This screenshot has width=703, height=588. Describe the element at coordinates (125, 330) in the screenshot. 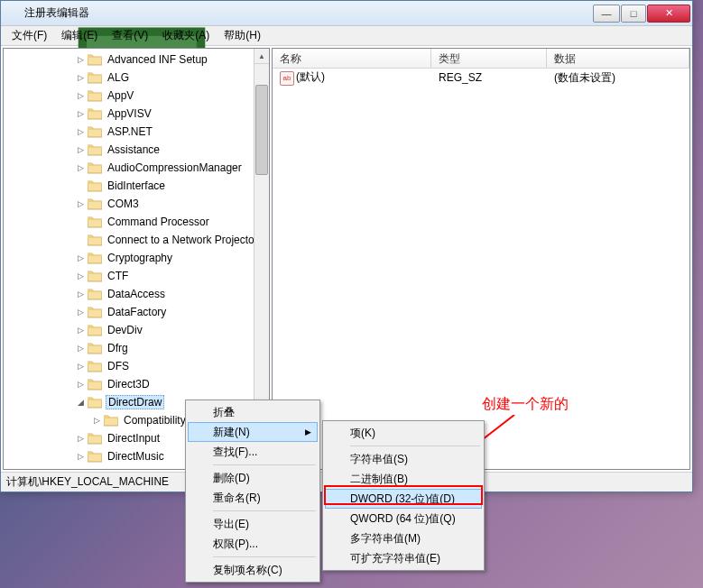

I see `tree-label: DevDiv` at that location.